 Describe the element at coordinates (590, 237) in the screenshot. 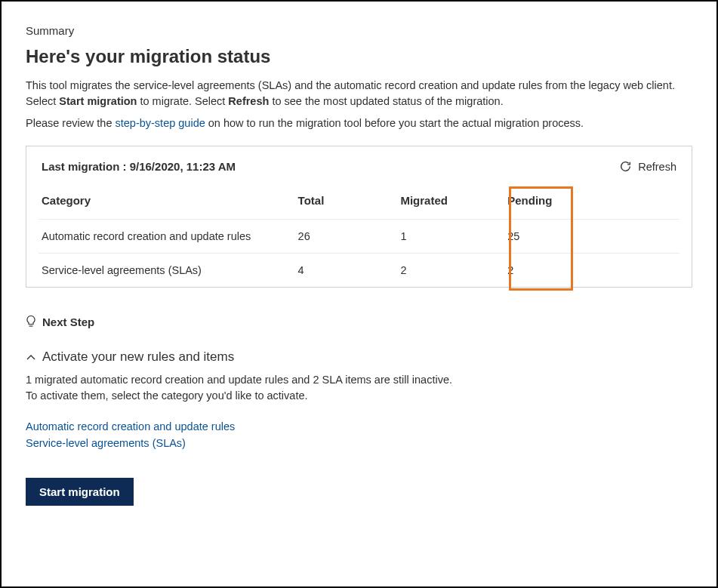

I see `cell-pending: 25` at that location.